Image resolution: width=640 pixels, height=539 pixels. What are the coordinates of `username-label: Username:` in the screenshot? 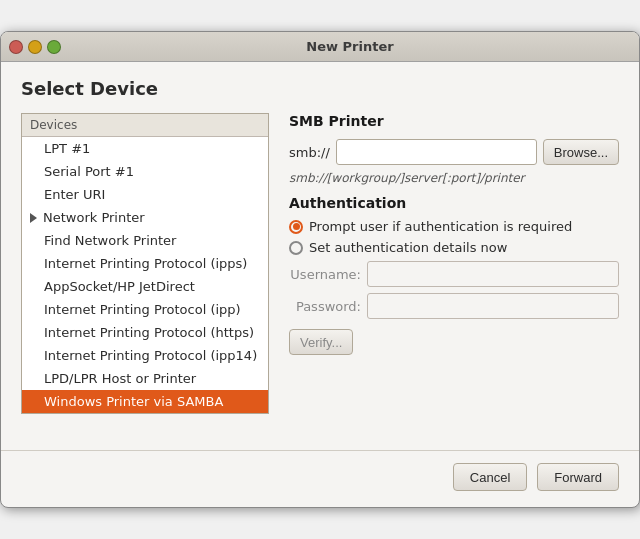 It's located at (325, 274).